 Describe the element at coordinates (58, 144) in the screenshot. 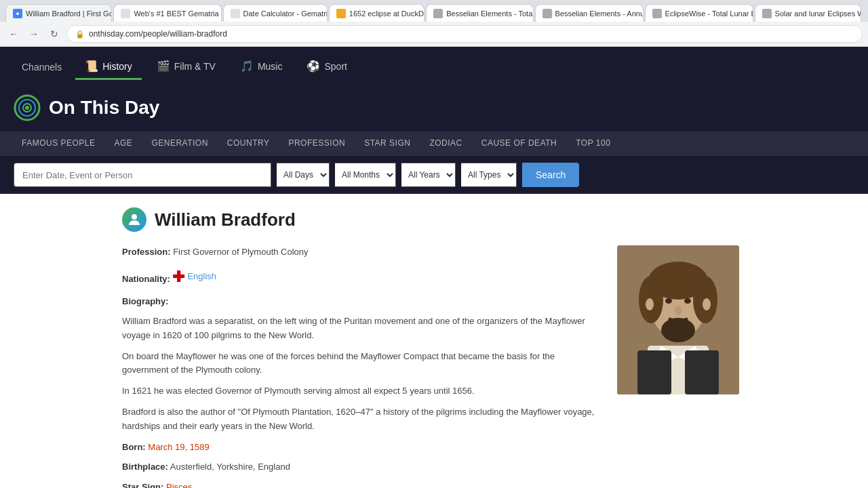

I see `sub-nav-famous-people: FAMOUS PEOPLE` at that location.